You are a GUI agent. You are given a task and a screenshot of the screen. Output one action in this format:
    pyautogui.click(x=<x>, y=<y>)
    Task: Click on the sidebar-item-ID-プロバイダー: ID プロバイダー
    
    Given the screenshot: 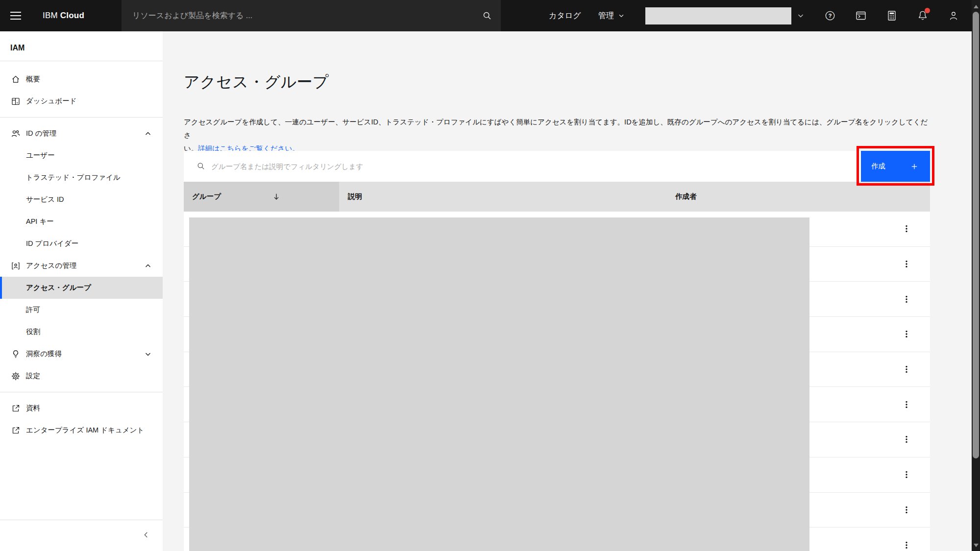 What is the action you would take?
    pyautogui.click(x=81, y=244)
    